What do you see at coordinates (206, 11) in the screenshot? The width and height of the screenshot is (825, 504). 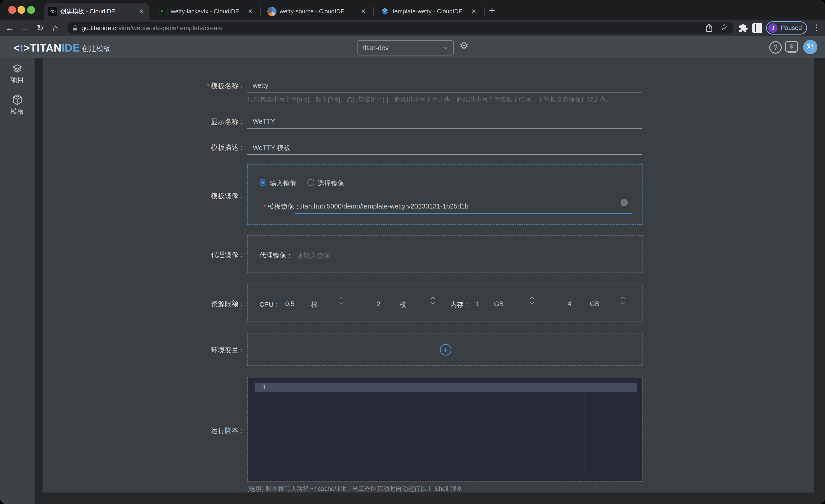 I see `tab-wetty-lackavtx: >_ wetty-lackavtx - CloudIDE ✕` at bounding box center [206, 11].